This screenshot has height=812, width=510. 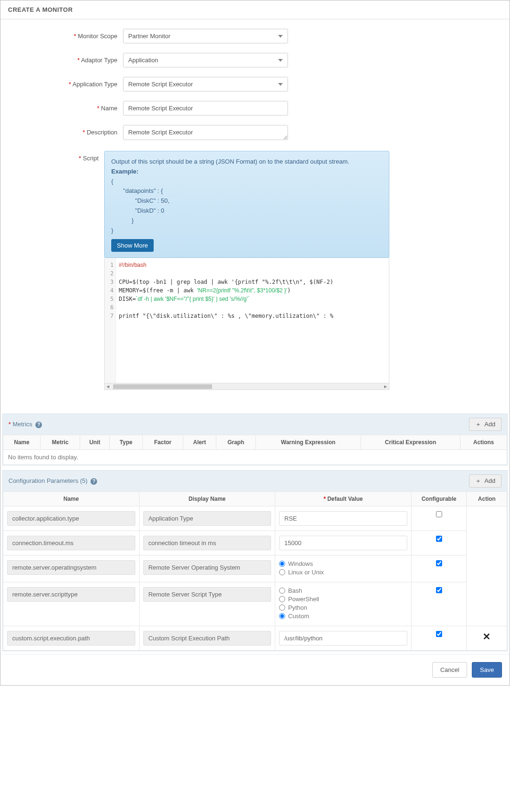 I want to click on metrics-col: Unit, so click(x=95, y=442).